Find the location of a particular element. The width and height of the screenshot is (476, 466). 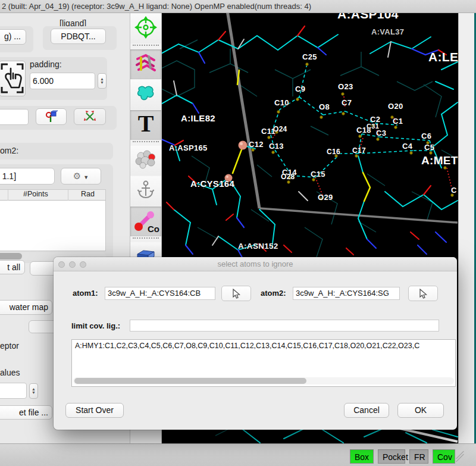

residue-label: A:MET is located at coordinates (440, 161).